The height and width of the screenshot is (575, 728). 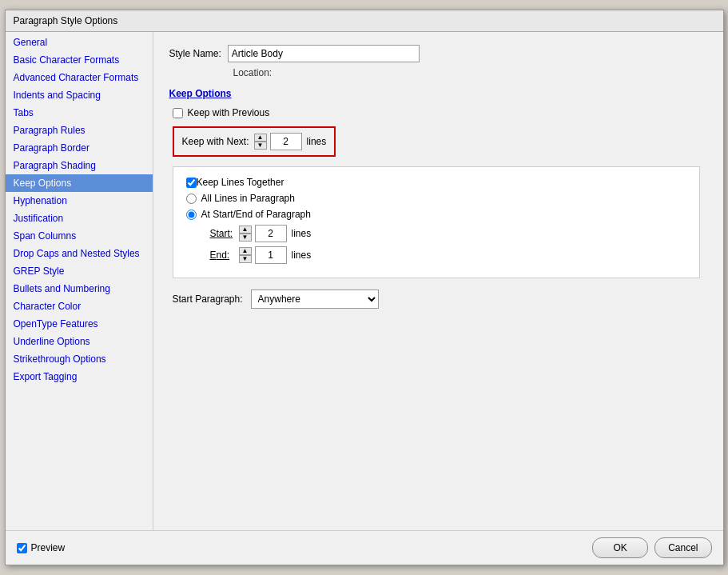 What do you see at coordinates (436, 222) in the screenshot?
I see `keep-lines-section: Keep Lines Together All Lines in Paragra…` at bounding box center [436, 222].